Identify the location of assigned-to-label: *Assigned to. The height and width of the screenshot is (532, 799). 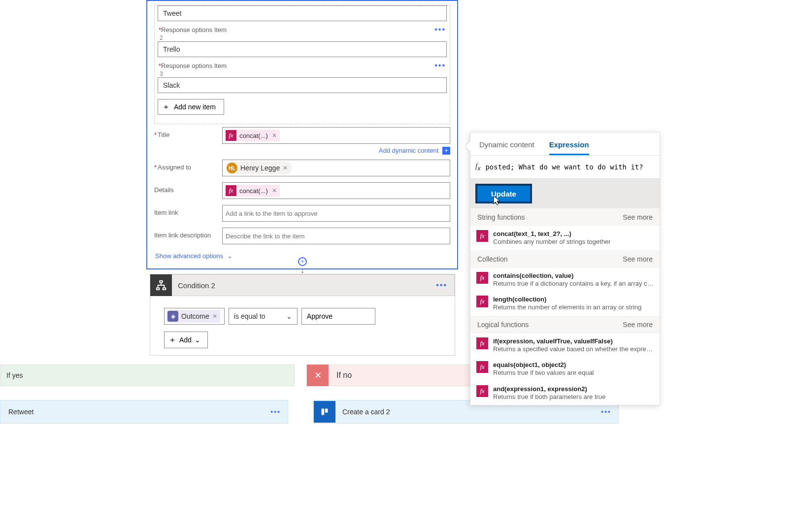
(186, 166).